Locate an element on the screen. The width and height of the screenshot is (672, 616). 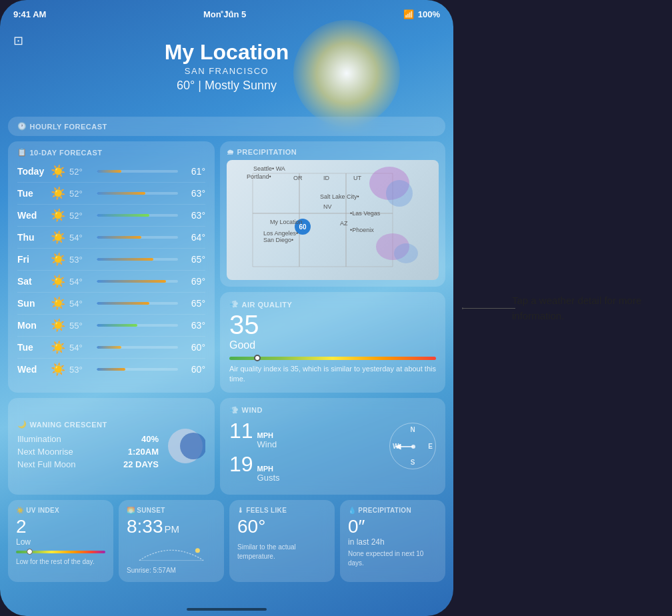
uv-description: Low for the rest of the day. is located at coordinates (61, 562).